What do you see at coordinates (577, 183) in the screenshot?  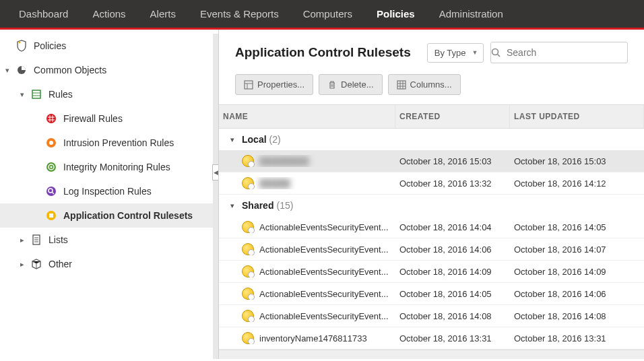 I see `updated-cell: October 18, 2016 14:12` at bounding box center [577, 183].